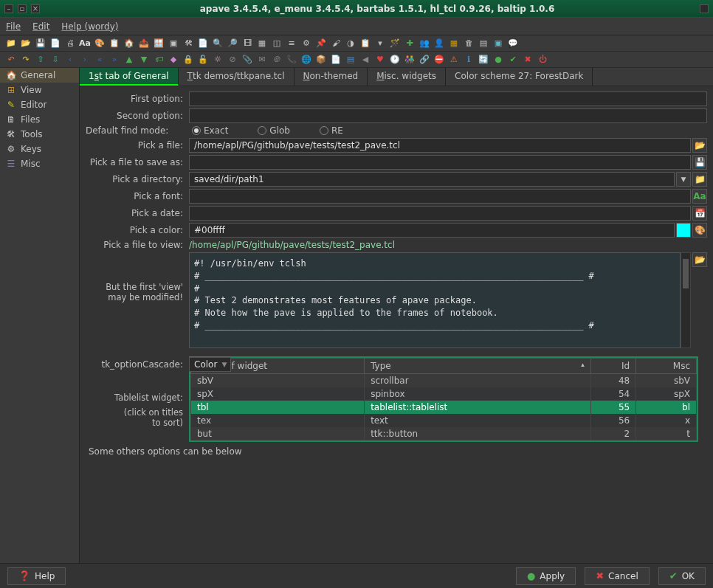 The width and height of the screenshot is (713, 588). I want to click on menu-help: Help (wordy), so click(90, 27).